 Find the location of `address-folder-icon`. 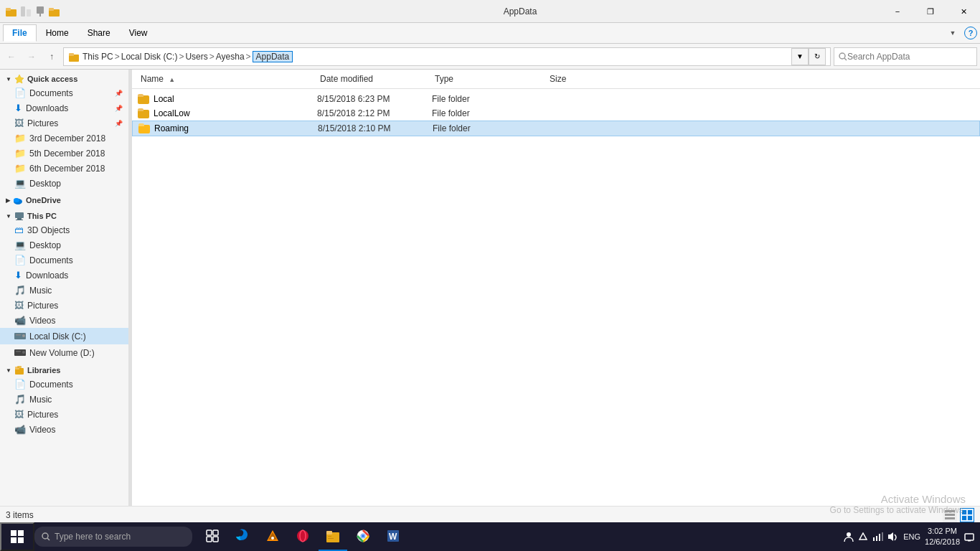

address-folder-icon is located at coordinates (74, 57).